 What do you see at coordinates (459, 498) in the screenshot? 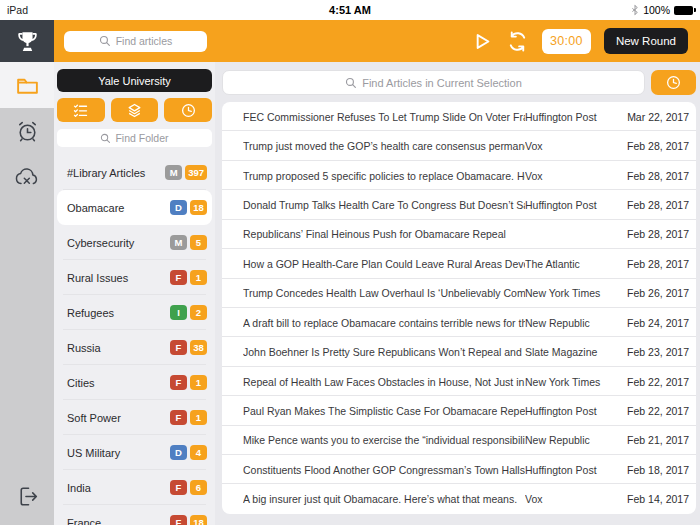
I see `article-row: A big insurer just quit Obamacare. Here’…` at bounding box center [459, 498].